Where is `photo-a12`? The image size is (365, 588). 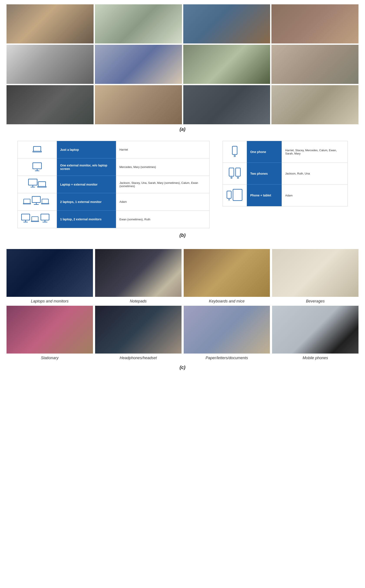 photo-a12 is located at coordinates (315, 105).